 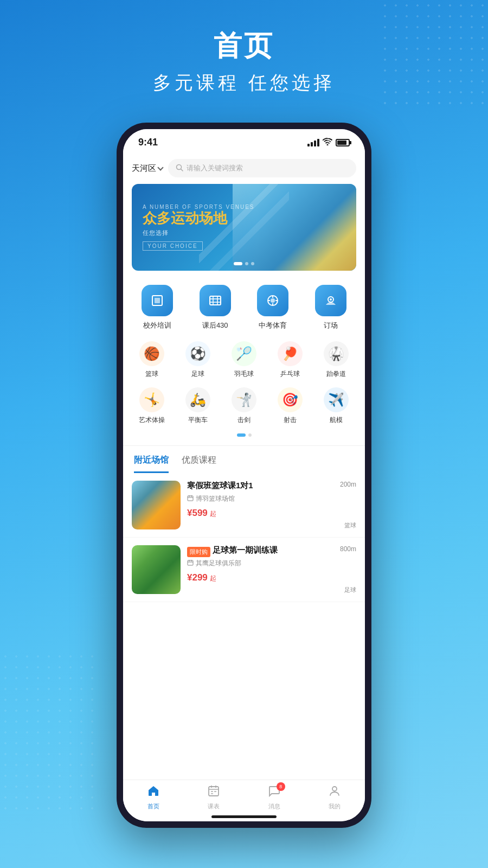 What do you see at coordinates (197, 406) in the screenshot?
I see `sport-item-balance: 🛵 平衡车` at bounding box center [197, 406].